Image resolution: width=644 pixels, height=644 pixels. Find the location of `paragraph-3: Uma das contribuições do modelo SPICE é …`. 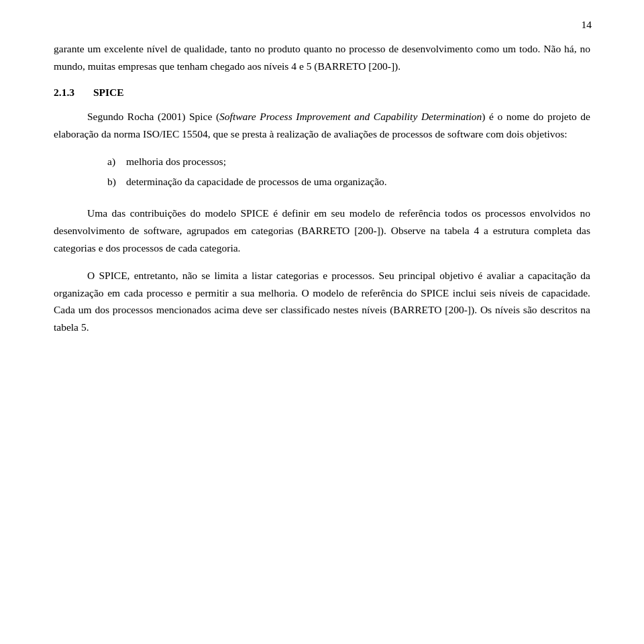

paragraph-3: Uma das contribuições do modelo SPICE é … is located at coordinates (322, 231).